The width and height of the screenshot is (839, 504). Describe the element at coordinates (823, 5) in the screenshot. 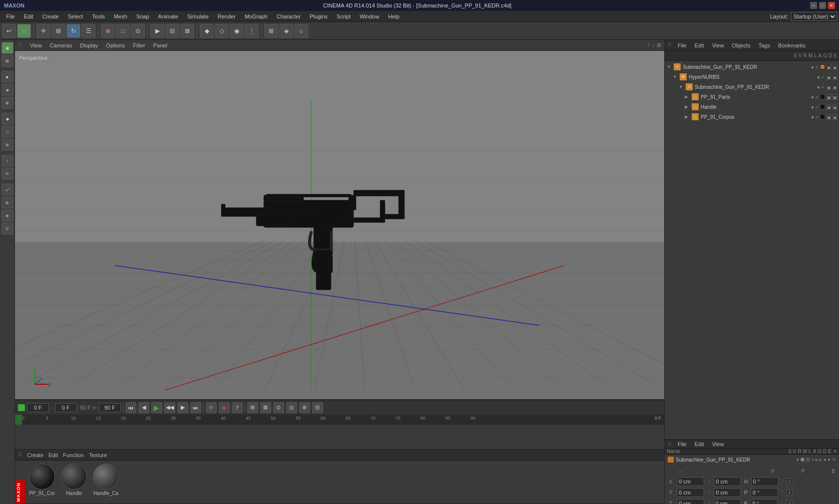

I see `maximize-button: □` at that location.